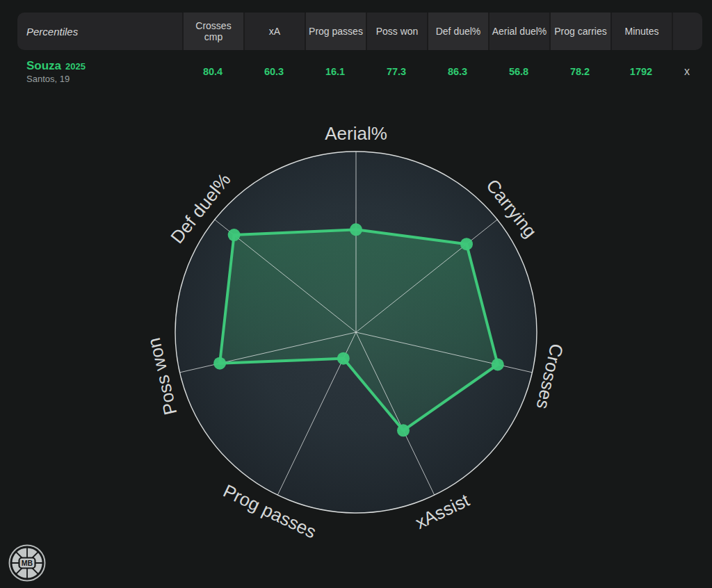 The image size is (712, 588). I want to click on radar-axis-label: Aerial%, so click(356, 133).